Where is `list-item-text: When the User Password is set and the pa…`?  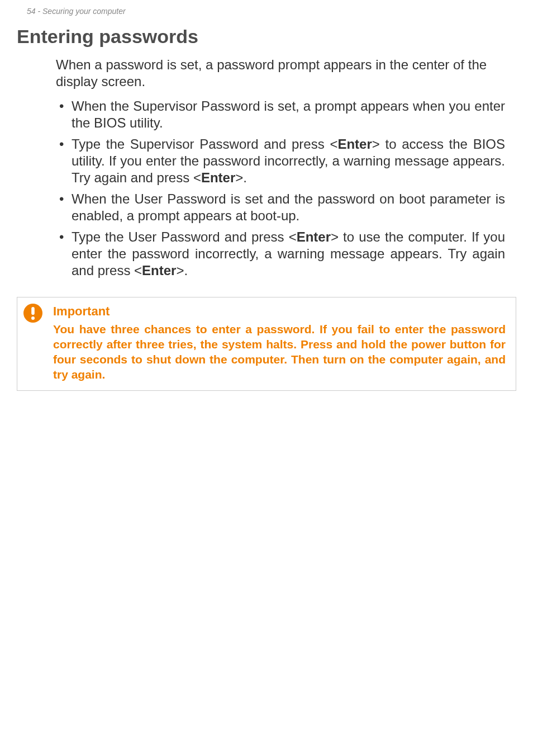
list-item-text: When the User Password is set and the pa… is located at coordinates (288, 207).